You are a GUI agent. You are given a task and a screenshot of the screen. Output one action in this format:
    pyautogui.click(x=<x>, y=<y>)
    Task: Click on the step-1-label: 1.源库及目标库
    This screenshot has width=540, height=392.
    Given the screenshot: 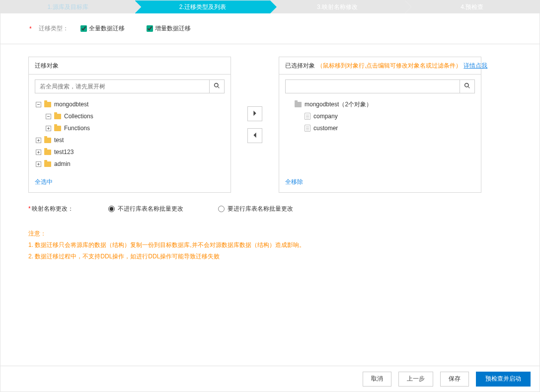 What is the action you would take?
    pyautogui.click(x=68, y=7)
    